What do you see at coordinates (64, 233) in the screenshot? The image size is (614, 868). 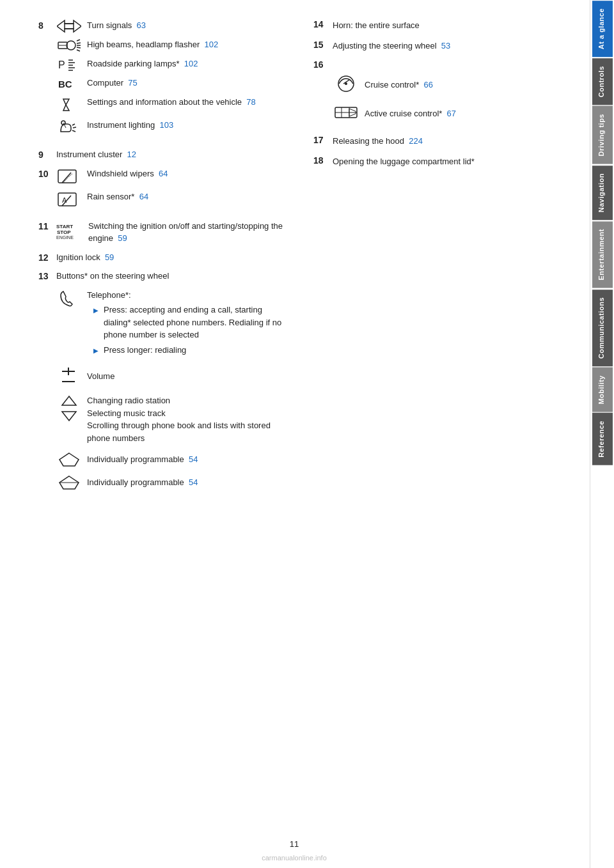 I see `svg-text: STOP` at bounding box center [64, 233].